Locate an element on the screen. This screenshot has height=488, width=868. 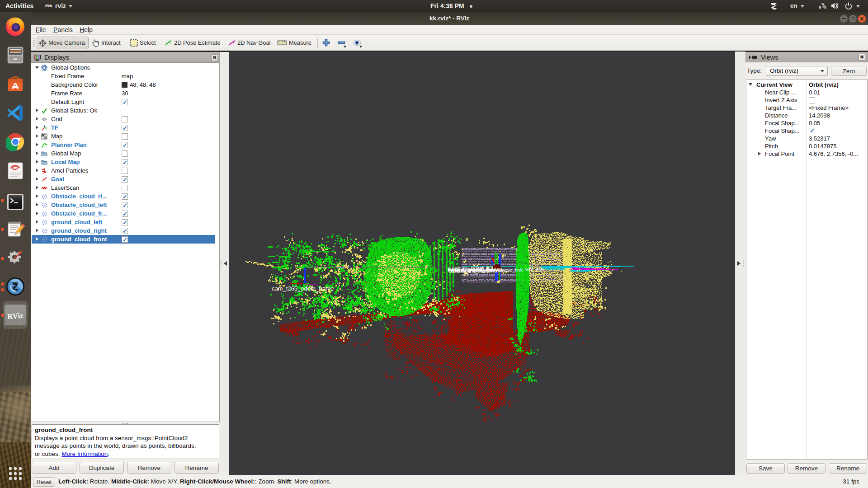
svg-text: base_link is located at coordinates (512, 270).